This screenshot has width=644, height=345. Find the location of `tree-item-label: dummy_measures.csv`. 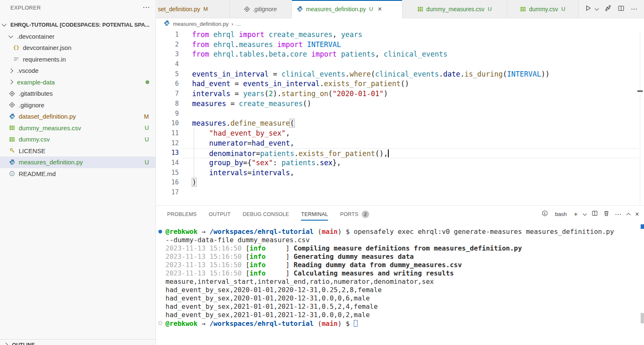

tree-item-label: dummy_measures.csv is located at coordinates (50, 128).